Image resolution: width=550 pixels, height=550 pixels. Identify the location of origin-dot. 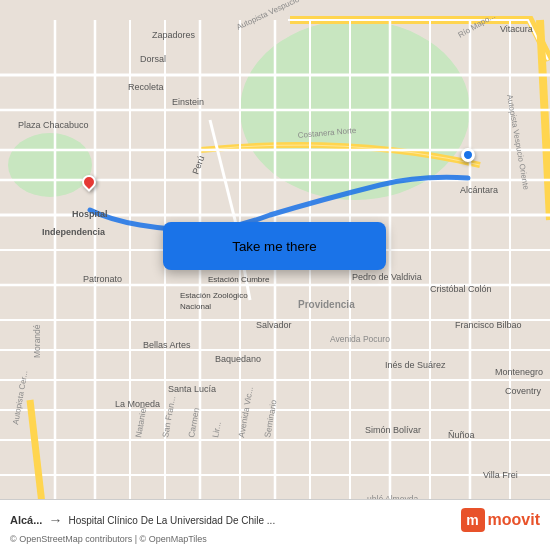
(468, 155).